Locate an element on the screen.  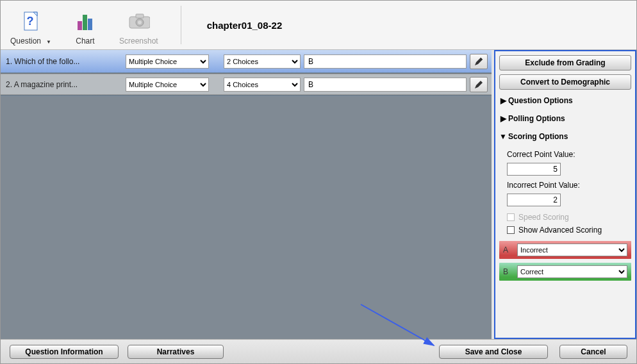
narratives-button: Narratives is located at coordinates (176, 352).